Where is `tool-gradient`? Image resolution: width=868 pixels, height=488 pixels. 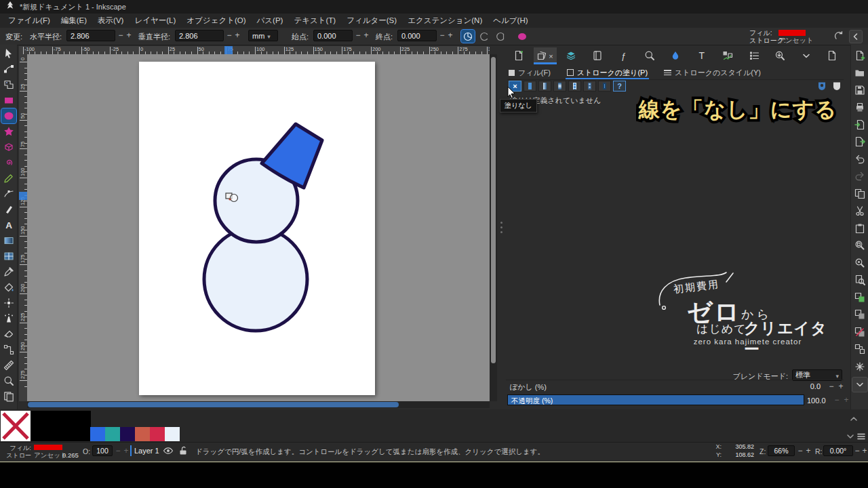
tool-gradient is located at coordinates (9, 241).